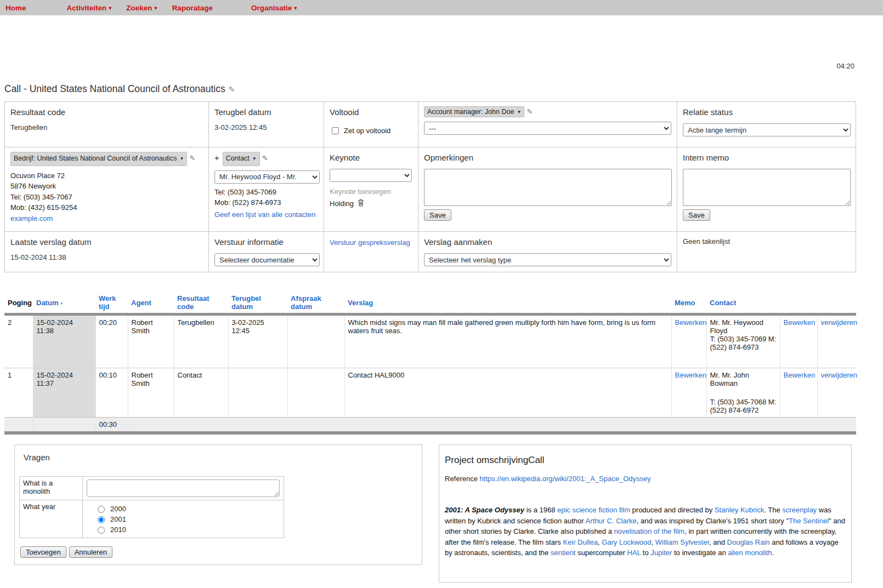 Image resolution: width=883 pixels, height=588 pixels. I want to click on bedrijf-website-link: example.com, so click(32, 218).